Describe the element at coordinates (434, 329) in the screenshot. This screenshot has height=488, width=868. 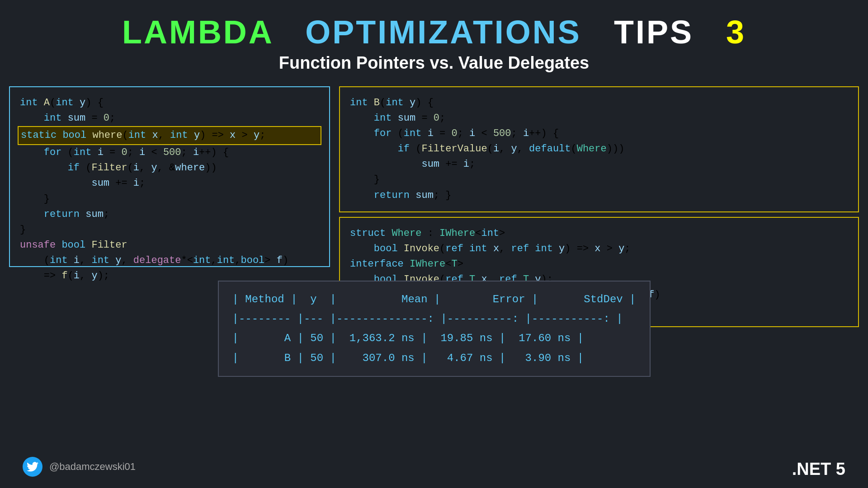
I see `benchmark-table: | Method | y | Mean | Error | StdDev | |…` at that location.